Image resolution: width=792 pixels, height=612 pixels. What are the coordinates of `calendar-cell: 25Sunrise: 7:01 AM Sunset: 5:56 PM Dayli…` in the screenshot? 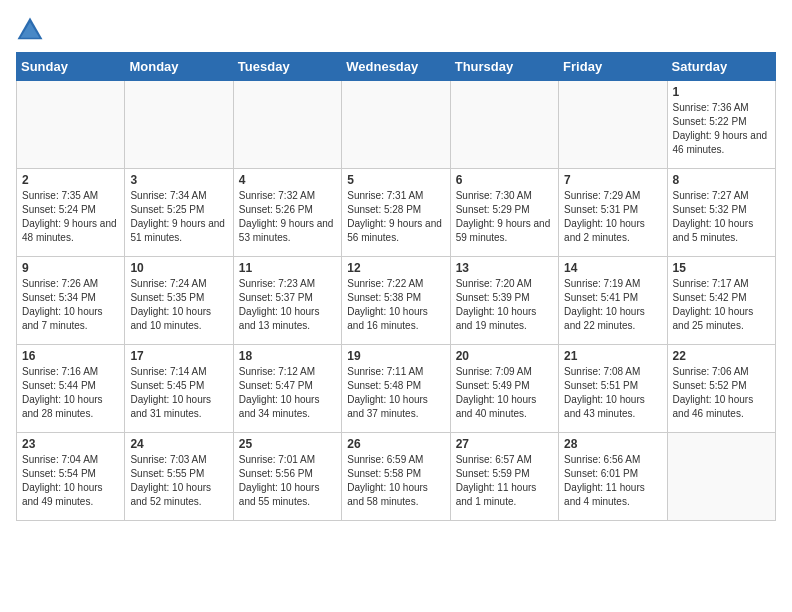 It's located at (287, 477).